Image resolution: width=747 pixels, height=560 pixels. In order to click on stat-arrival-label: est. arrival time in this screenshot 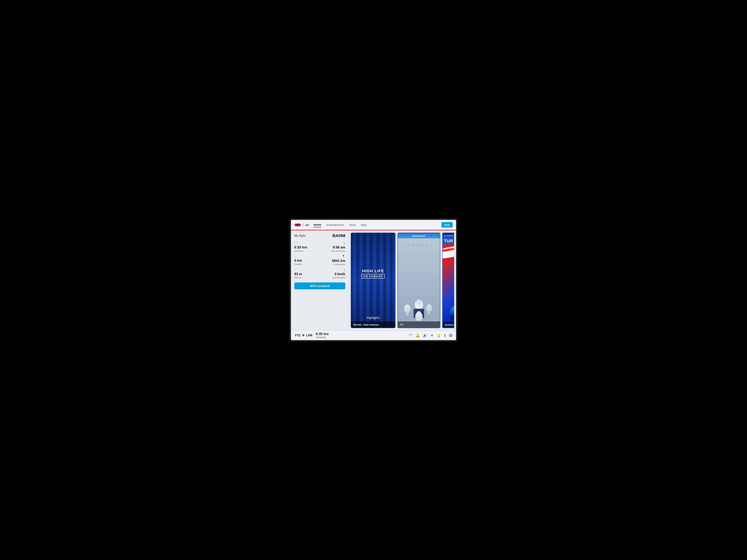, I will do `click(338, 251)`.